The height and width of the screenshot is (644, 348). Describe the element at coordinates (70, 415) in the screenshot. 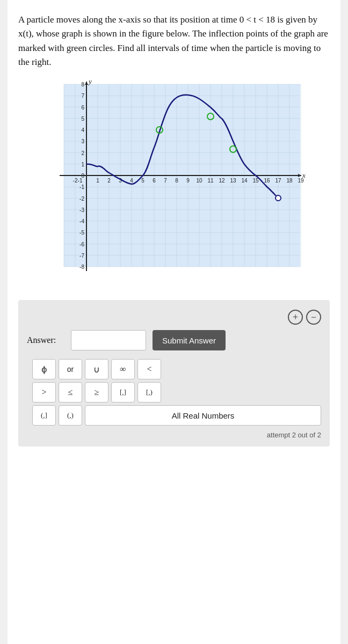

I see `key-open-interval: (,)` at that location.